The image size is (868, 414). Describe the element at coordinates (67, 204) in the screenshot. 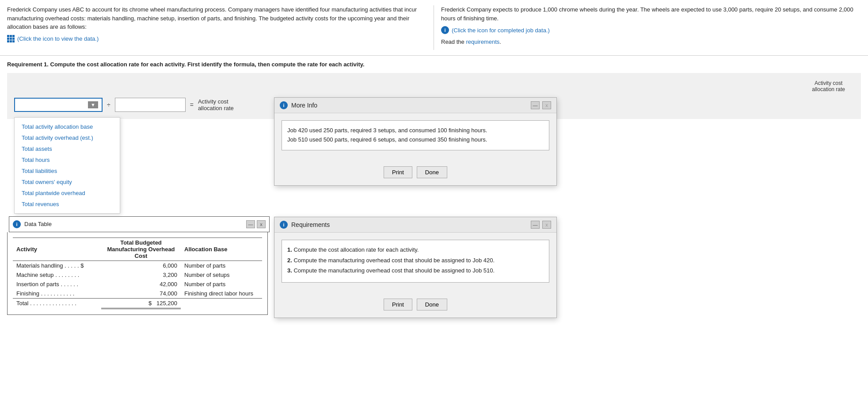

I see `dropdown-item-7: Total revenues` at that location.